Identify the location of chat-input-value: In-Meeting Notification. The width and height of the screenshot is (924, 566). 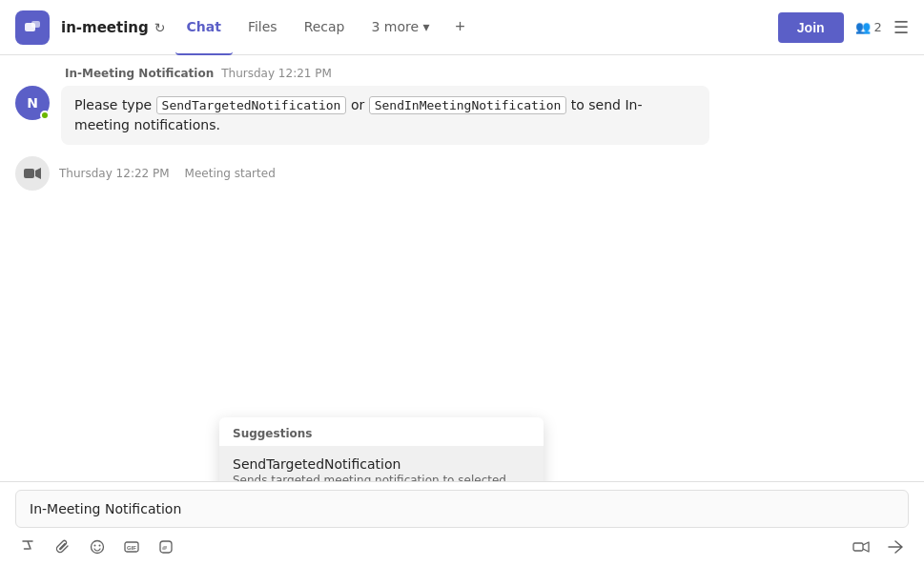
(105, 509).